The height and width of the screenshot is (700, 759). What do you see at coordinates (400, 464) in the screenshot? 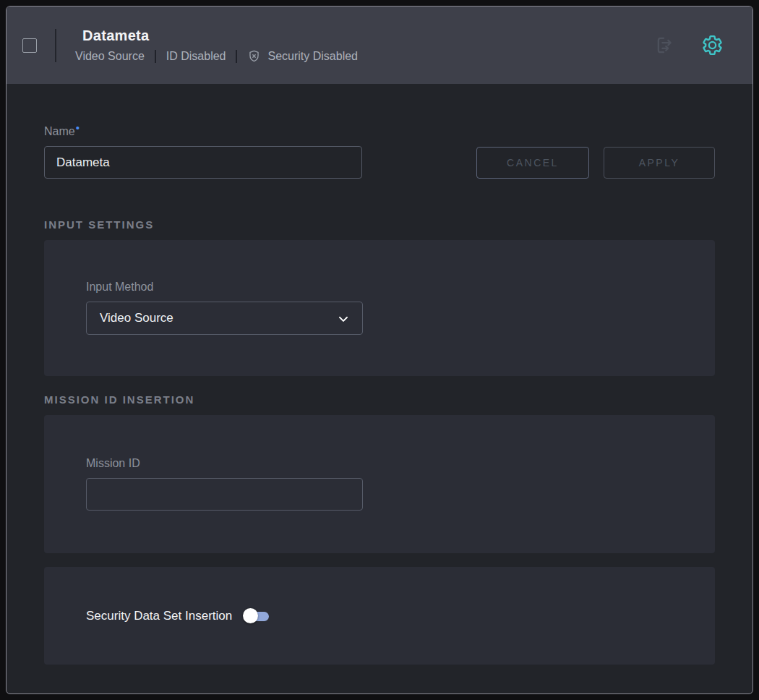
I see `mission-id-label: Mission ID` at bounding box center [400, 464].